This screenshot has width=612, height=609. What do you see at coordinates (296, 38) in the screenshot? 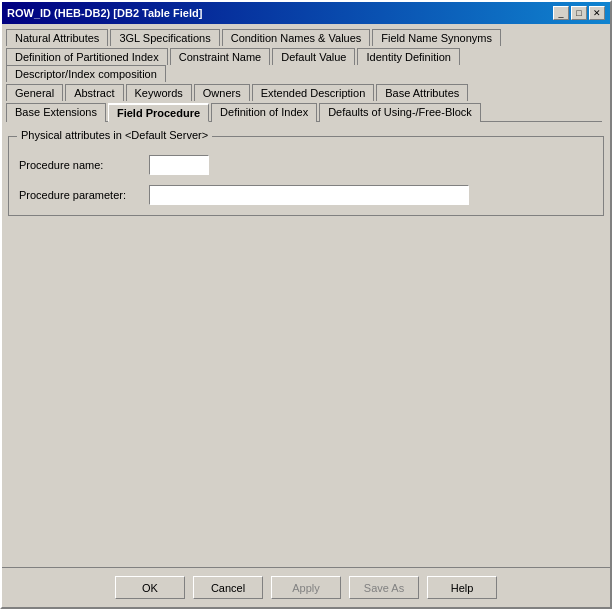
I see `tab-condition-names-values: Condition Names & Values` at bounding box center [296, 38].